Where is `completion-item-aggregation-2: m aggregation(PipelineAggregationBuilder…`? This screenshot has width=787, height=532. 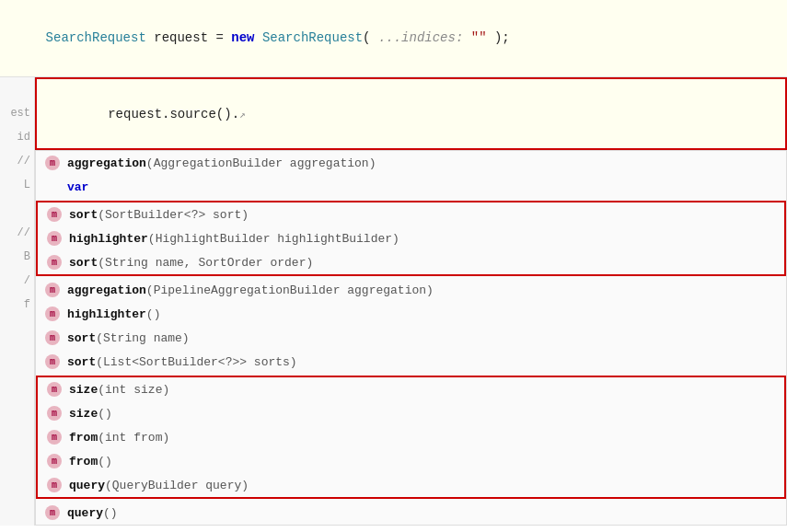 completion-item-aggregation-2: m aggregation(PipelineAggregationBuilder… is located at coordinates (411, 290).